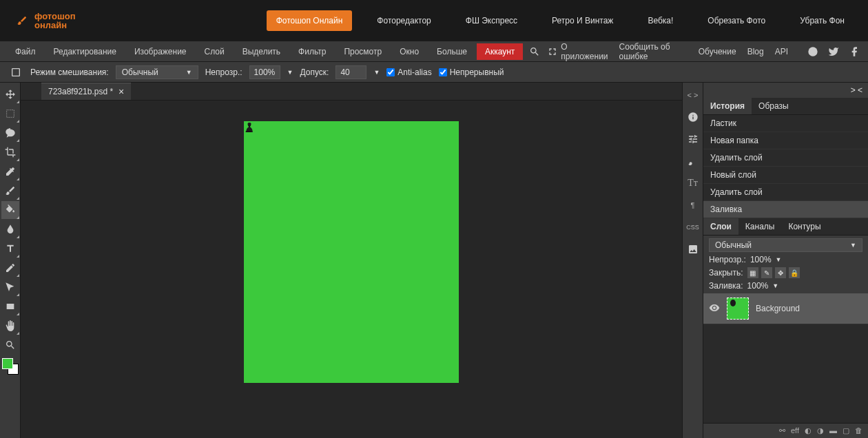 This screenshot has width=868, height=438. What do you see at coordinates (351, 252) in the screenshot?
I see `canvas` at bounding box center [351, 252].